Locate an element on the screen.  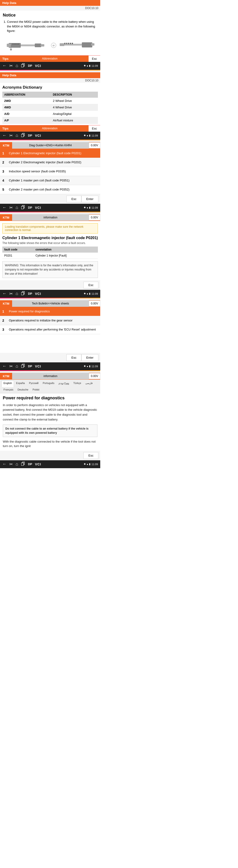
time-5: 11:09 is located at coordinates (95, 366).